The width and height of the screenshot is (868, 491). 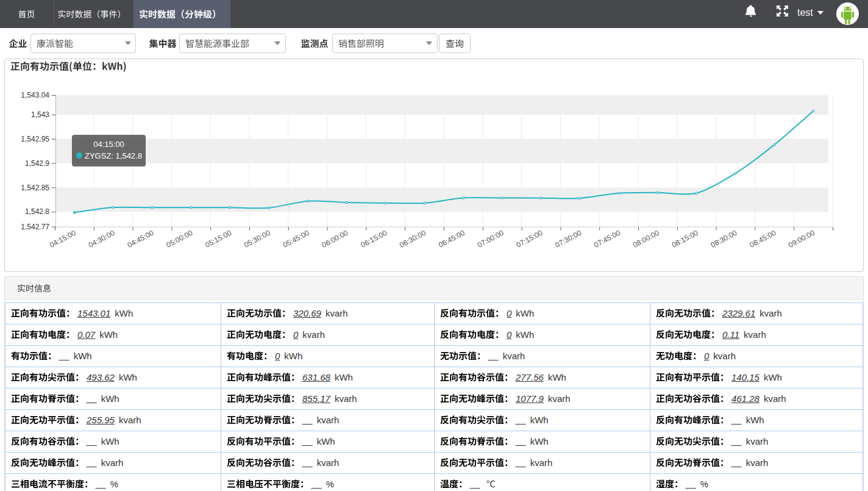 What do you see at coordinates (724, 238) in the screenshot?
I see `svg-text: 08:30:00` at bounding box center [724, 238].